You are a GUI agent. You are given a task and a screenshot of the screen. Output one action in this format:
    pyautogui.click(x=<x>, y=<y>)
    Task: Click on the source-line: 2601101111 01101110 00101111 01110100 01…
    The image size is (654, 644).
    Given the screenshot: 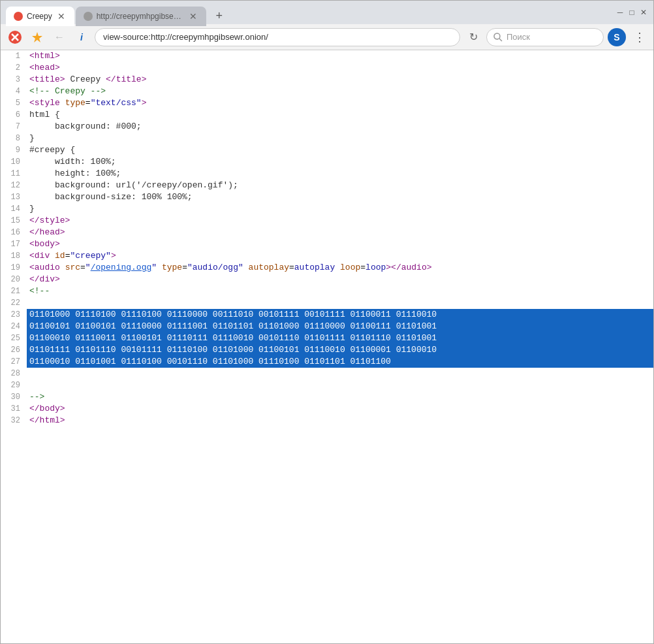 What is the action you would take?
    pyautogui.click(x=327, y=350)
    